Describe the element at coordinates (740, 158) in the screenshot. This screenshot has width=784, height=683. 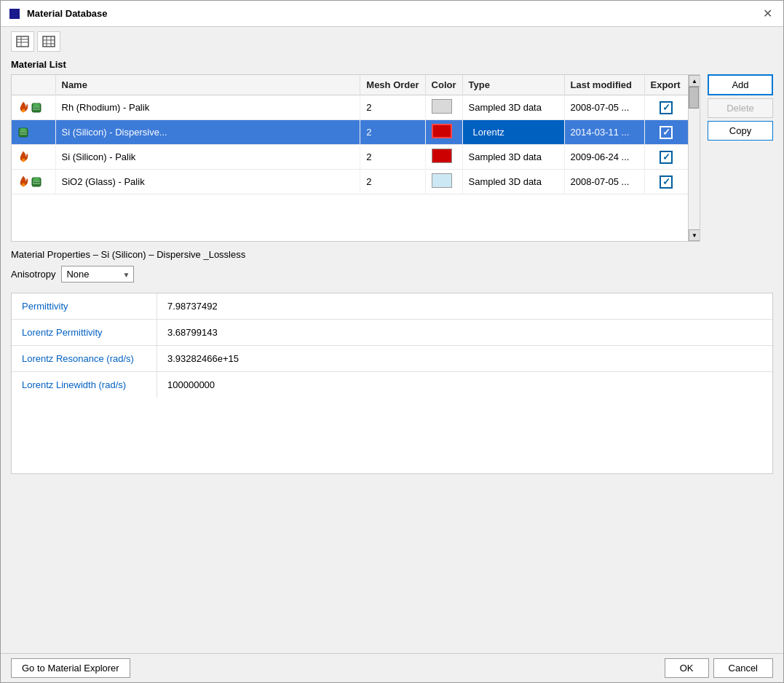
I see `side-buttons: Add Delete Copy` at that location.